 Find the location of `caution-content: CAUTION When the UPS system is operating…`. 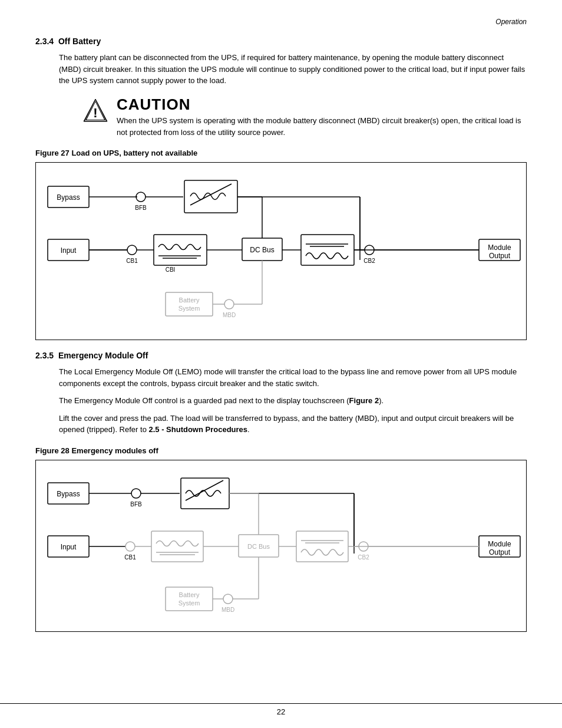

caution-content: CAUTION When the UPS system is operating… is located at coordinates (322, 117).